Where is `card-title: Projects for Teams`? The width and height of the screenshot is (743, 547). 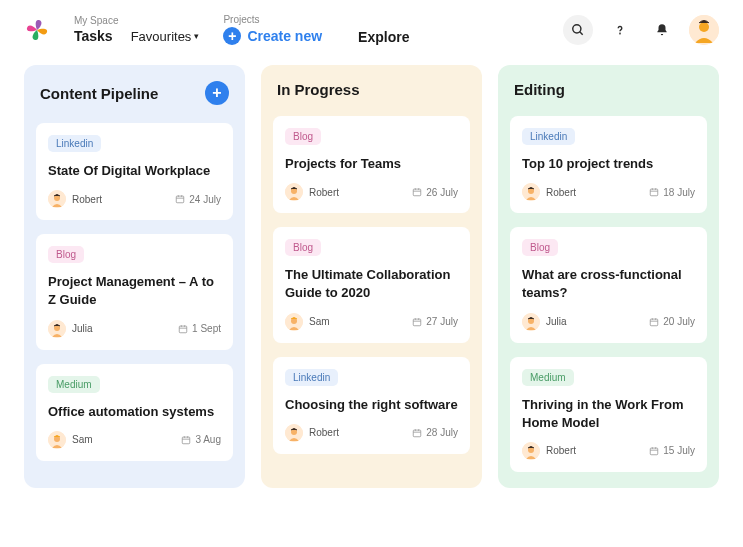
card-title: Projects for Teams is located at coordinates (372, 164).